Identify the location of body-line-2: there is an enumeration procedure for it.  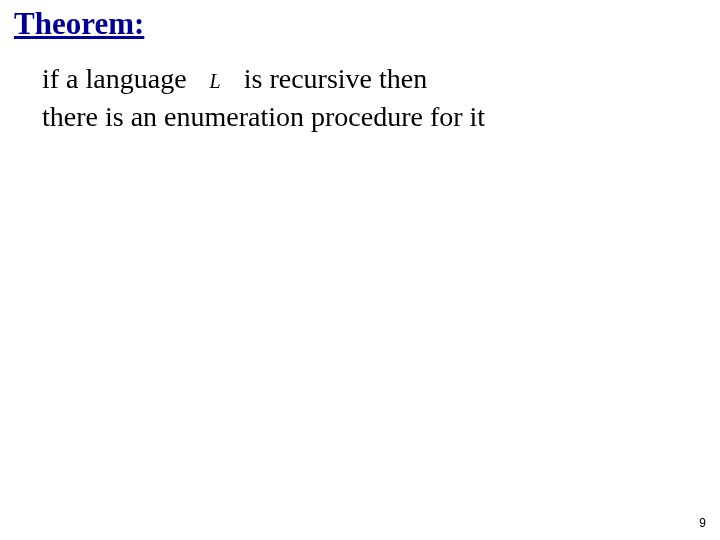
(366, 117).